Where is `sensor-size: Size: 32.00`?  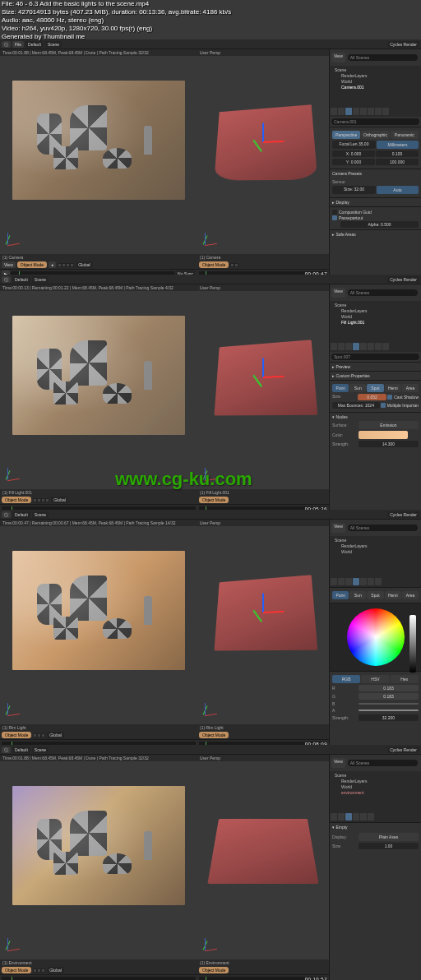
sensor-size: Size: 32.00 is located at coordinates (354, 190).